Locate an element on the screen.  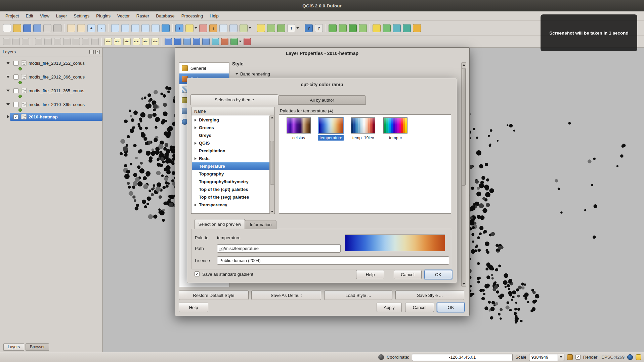
label-properties-icon: abc is located at coordinates (155, 42).